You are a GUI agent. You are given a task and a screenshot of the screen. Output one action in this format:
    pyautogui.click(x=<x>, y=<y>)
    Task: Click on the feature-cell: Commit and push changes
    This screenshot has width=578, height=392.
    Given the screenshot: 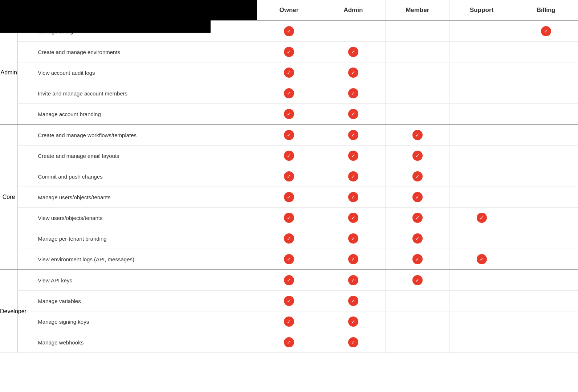 What is the action you would take?
    pyautogui.click(x=137, y=176)
    